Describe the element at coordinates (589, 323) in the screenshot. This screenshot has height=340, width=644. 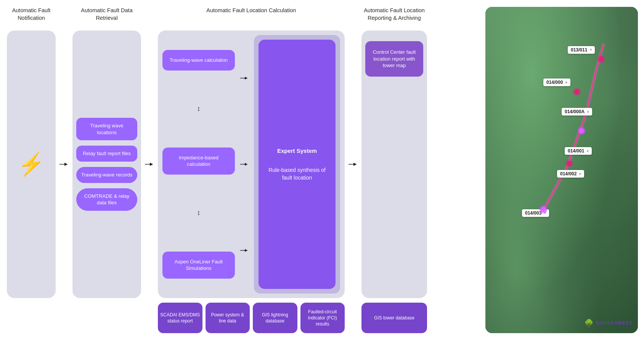
I see `tree-icon: 🌳` at that location.